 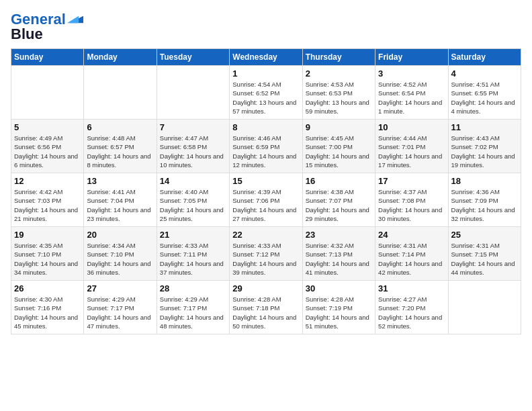 I want to click on day-cell: 21Sunrise: 4:33 AMSunset: 7:11 PMDayligh…, so click(x=193, y=254).